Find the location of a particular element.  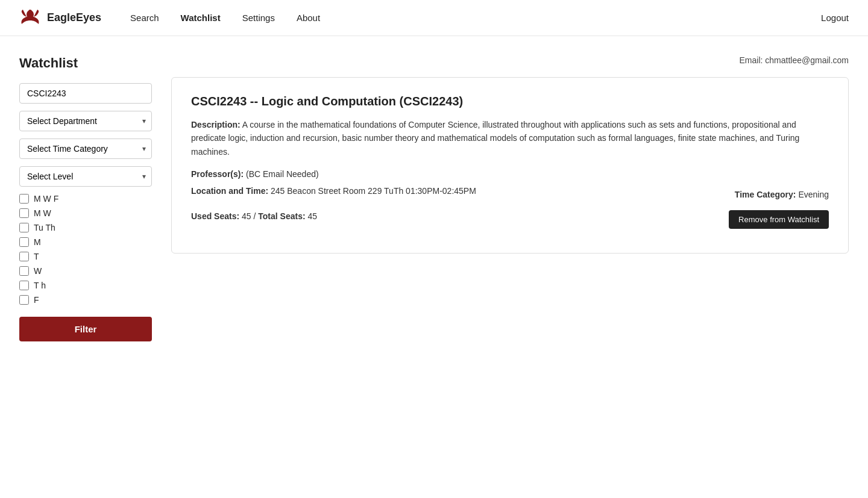

filter-button: Filter is located at coordinates (86, 329).